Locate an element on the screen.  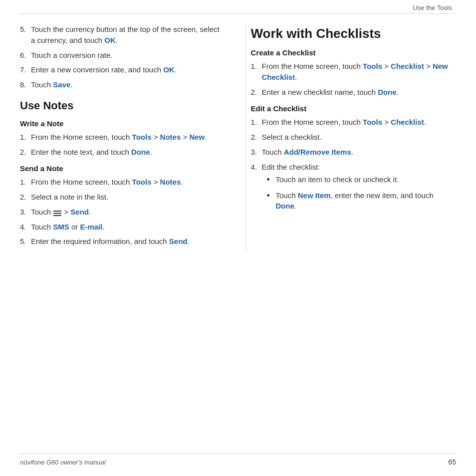
list-num: 6. is located at coordinates (25, 55).